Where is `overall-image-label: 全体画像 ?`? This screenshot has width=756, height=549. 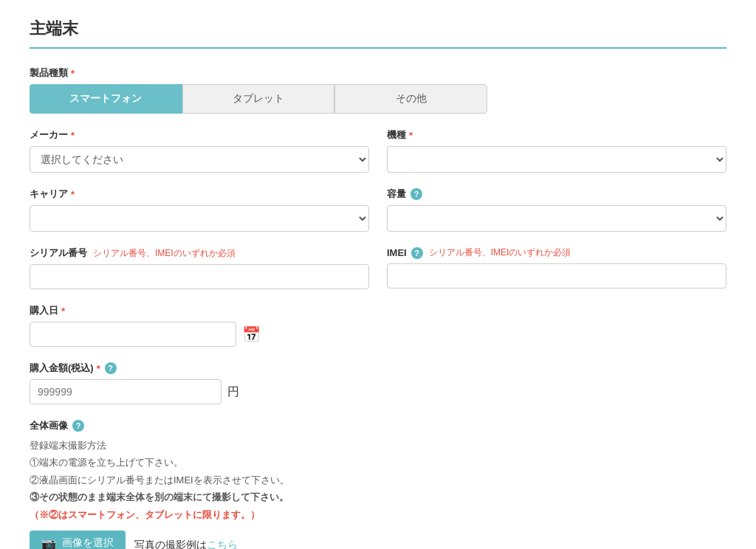
overall-image-label: 全体画像 ? is located at coordinates (378, 426).